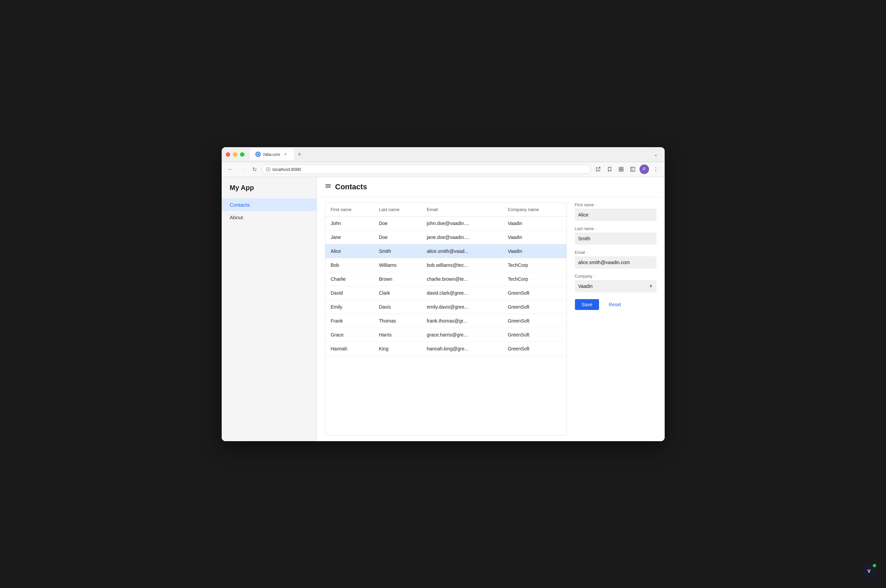 The width and height of the screenshot is (886, 588). I want to click on table-row: FrankThomasfrank.thomas@gr...GreenSoft, so click(446, 321).